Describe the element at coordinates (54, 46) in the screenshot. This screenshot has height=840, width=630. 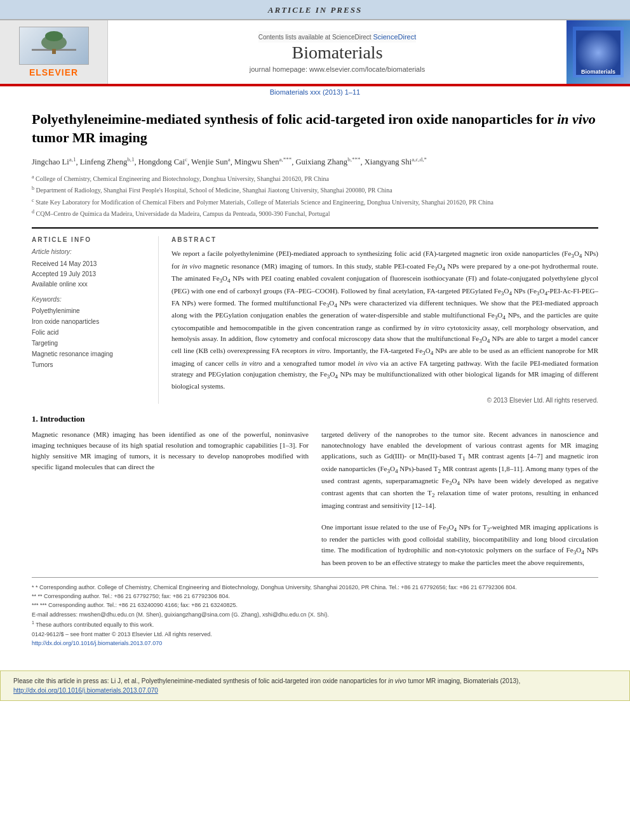
I see `elsevier-tree-svg` at that location.